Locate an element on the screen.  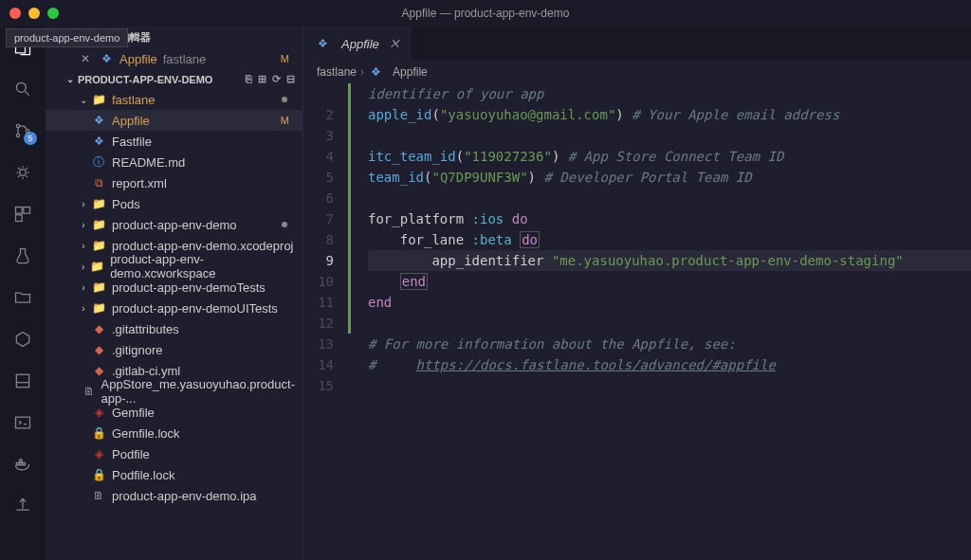
collapse-icon: ⊟ is located at coordinates (290, 80).